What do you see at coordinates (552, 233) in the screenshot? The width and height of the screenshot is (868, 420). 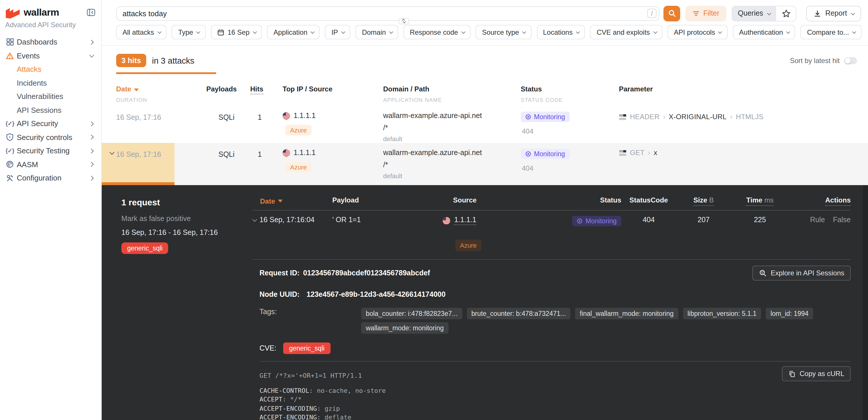 I see `request-row: 16 Sep, 17:16:04 ' OR 1=1 1.1.1.1 Azure …` at bounding box center [552, 233].